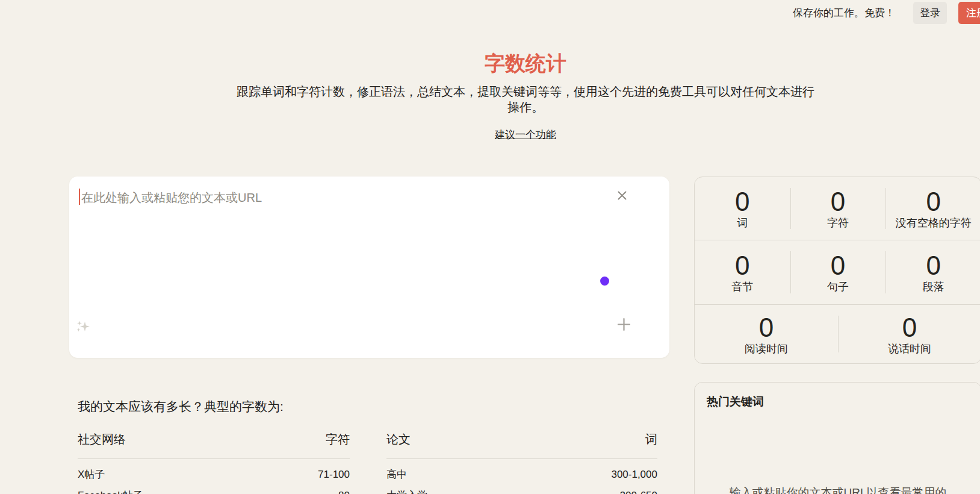 The image size is (980, 494). What do you see at coordinates (333, 475) in the screenshot?
I see `row-value: 71-100` at bounding box center [333, 475].